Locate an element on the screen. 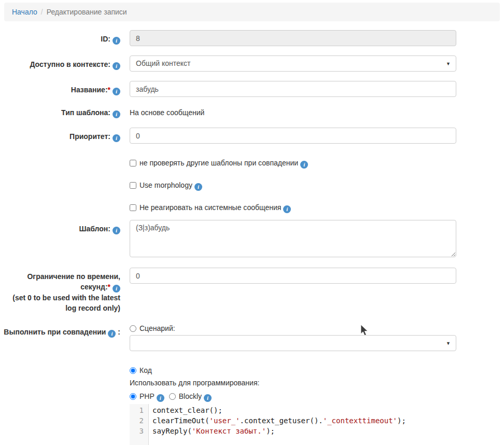 The image size is (504, 445). scenario-select: ▼ is located at coordinates (293, 343).